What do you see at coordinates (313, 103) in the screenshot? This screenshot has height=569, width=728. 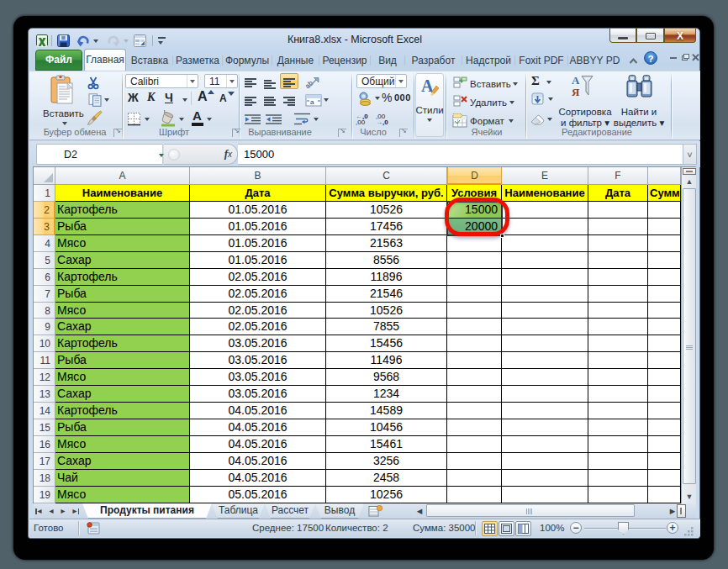 I see `svg-text: a` at bounding box center [313, 103].